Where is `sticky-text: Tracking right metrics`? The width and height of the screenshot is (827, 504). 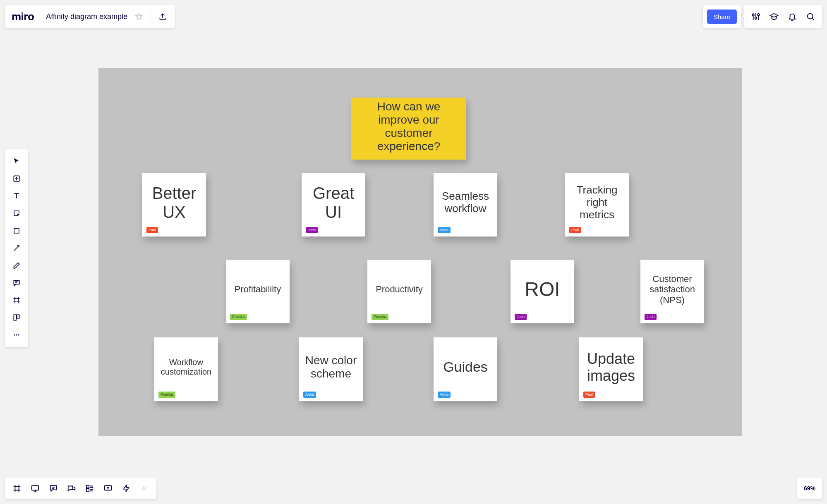 sticky-text: Tracking right metrics is located at coordinates (597, 203).